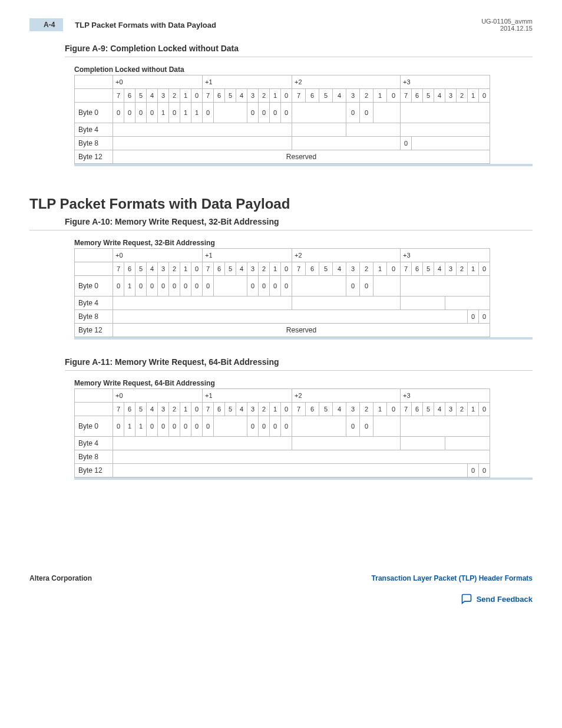 This screenshot has height=728, width=562. I want to click on doc-id: UG-01105_avmm, so click(507, 21).